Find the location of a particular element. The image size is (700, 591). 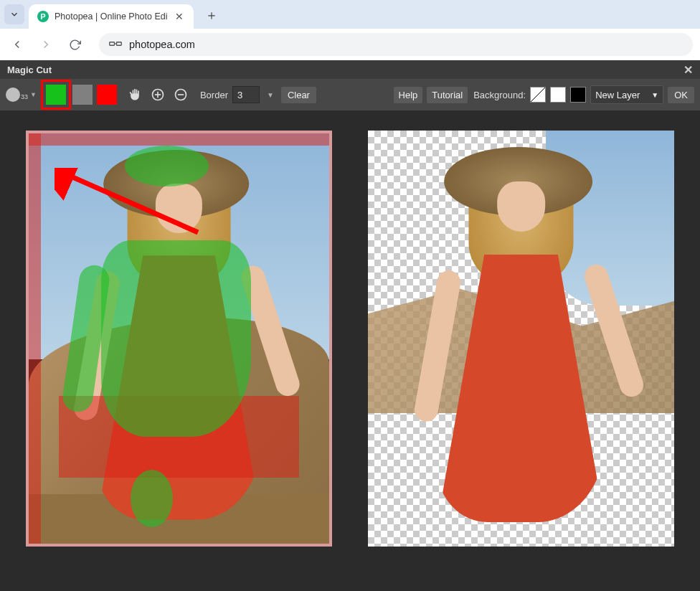

background-color-swatch is located at coordinates (107, 95).